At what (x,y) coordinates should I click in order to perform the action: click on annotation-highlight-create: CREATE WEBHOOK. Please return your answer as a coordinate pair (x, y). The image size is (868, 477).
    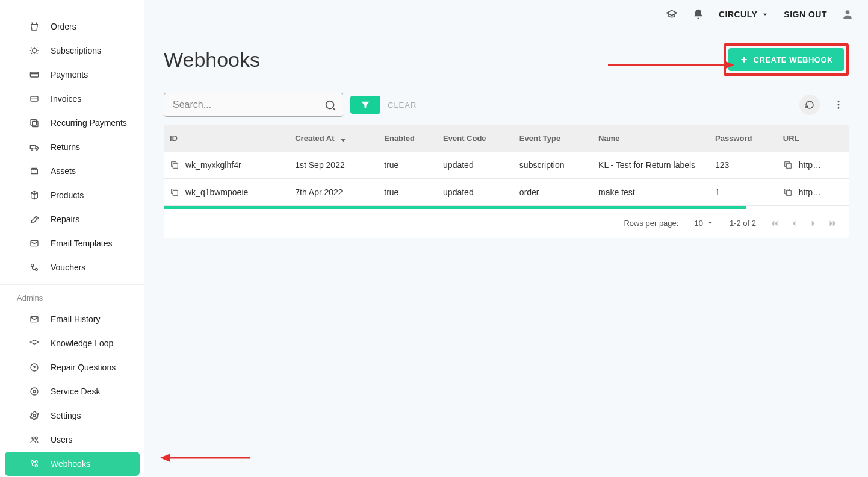
    Looking at the image, I should click on (786, 60).